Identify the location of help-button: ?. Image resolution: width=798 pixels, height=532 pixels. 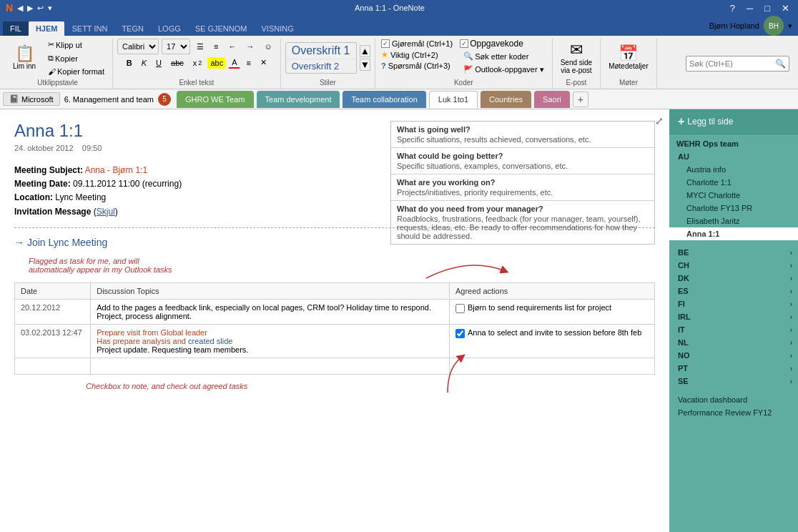
(732, 9).